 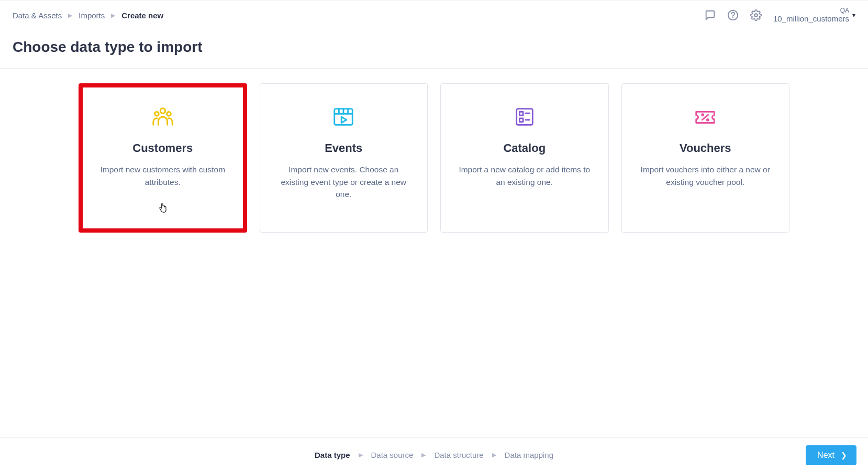 What do you see at coordinates (525, 117) in the screenshot?
I see `catalog-icon` at bounding box center [525, 117].